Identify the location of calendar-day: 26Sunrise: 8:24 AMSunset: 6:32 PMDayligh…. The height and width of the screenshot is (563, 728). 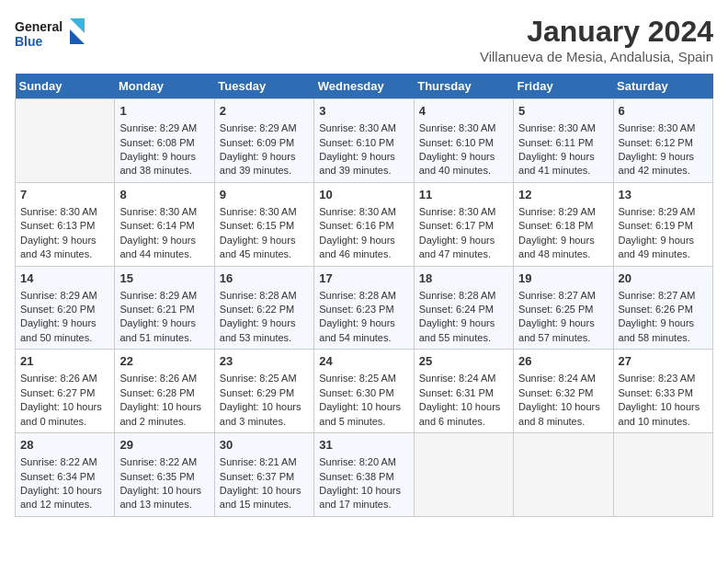
(563, 392).